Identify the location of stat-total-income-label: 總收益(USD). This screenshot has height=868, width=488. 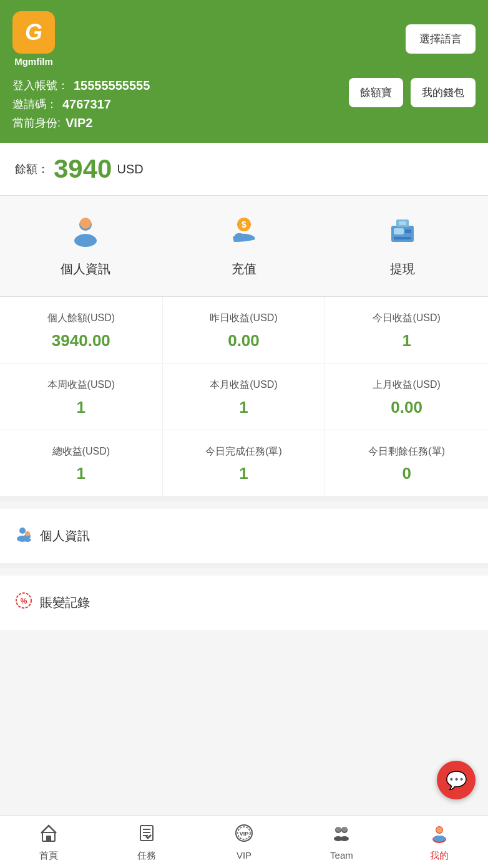
(81, 451).